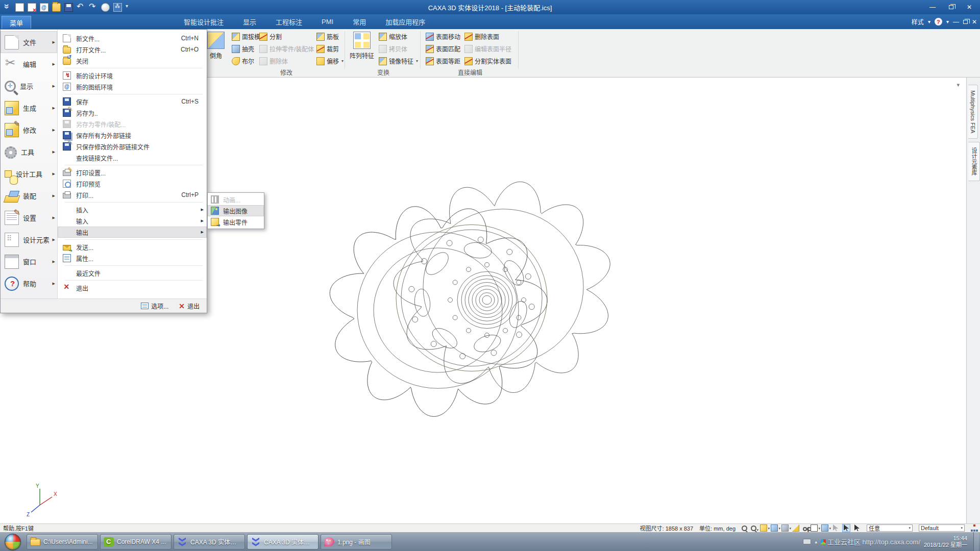 This screenshot has height=551, width=980. Describe the element at coordinates (857, 528) in the screenshot. I see `select-icon` at that location.